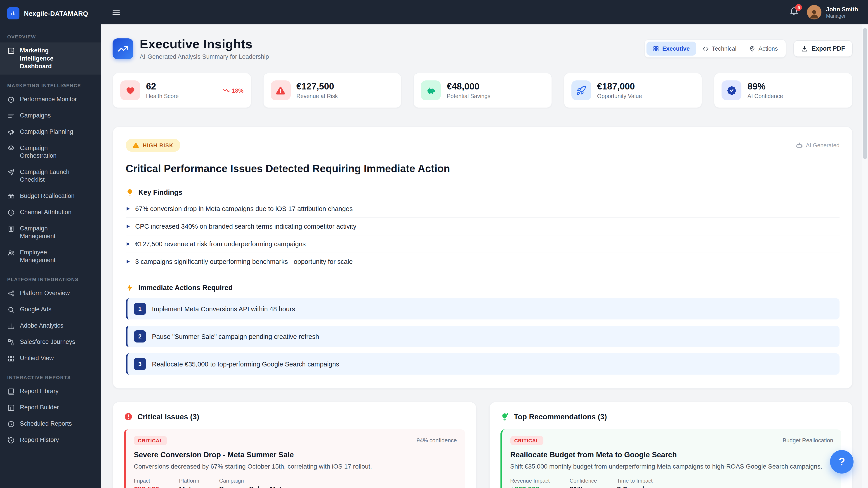 The height and width of the screenshot is (488, 868). Describe the element at coordinates (483, 90) in the screenshot. I see `kpi-potential-savings: €48,000 Potential Savings` at that location.